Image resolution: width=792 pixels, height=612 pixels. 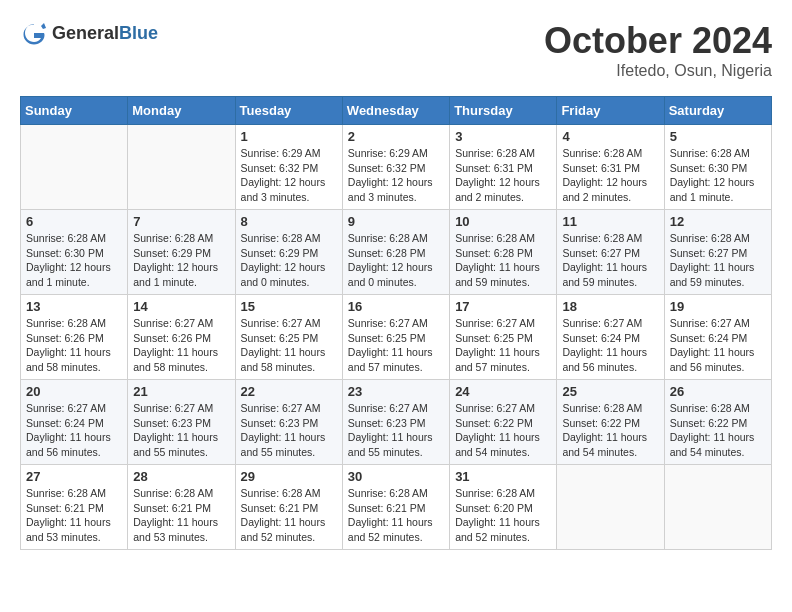 I want to click on calendar-cell: 8Sunrise: 6:28 AM Sunset: 6:29 PM Daylig…, so click(x=288, y=252).